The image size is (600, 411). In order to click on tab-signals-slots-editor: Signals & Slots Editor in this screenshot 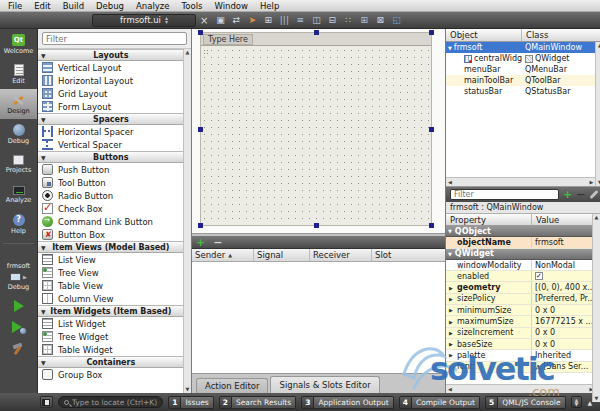, I will do `click(324, 384)`.